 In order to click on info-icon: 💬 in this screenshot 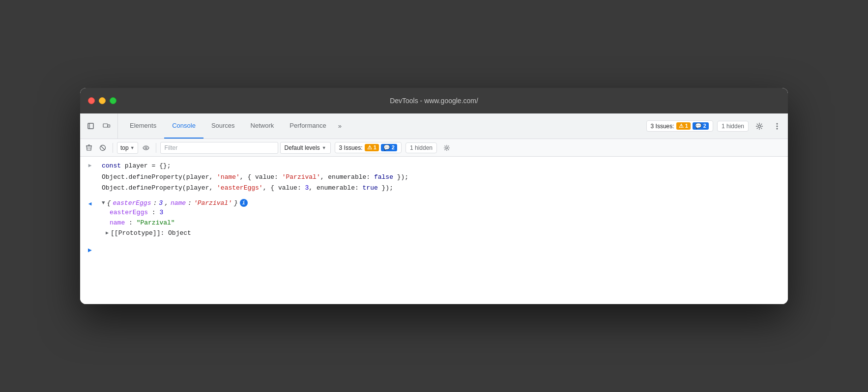, I will do `click(698, 126)`.